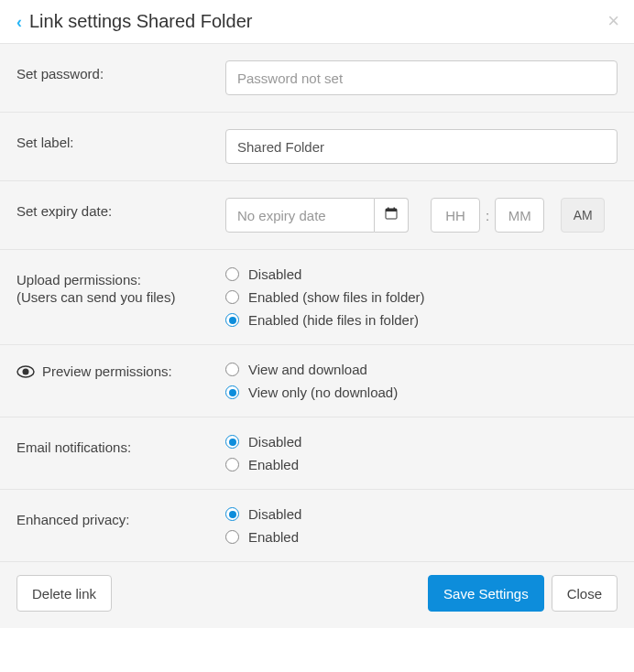 The width and height of the screenshot is (634, 672). What do you see at coordinates (121, 209) in the screenshot?
I see `expiry-label: Set expiry date:` at bounding box center [121, 209].